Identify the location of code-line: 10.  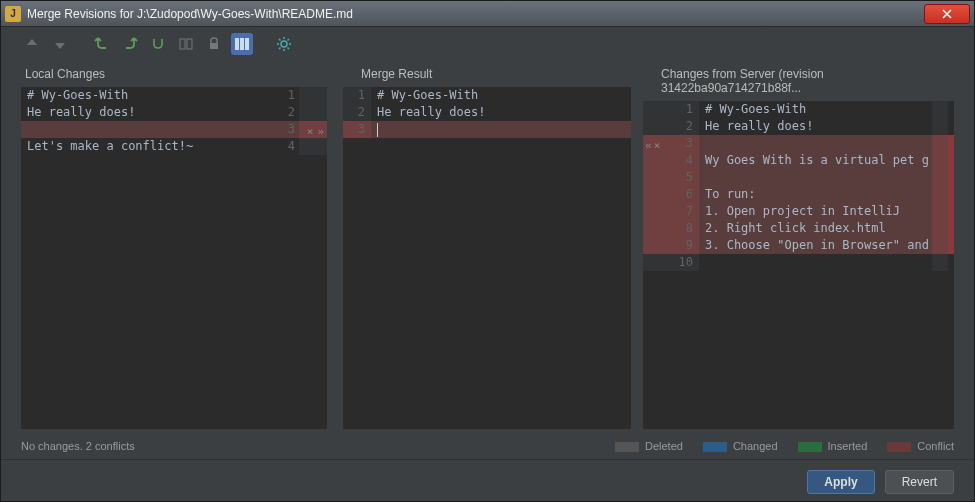
(798, 262).